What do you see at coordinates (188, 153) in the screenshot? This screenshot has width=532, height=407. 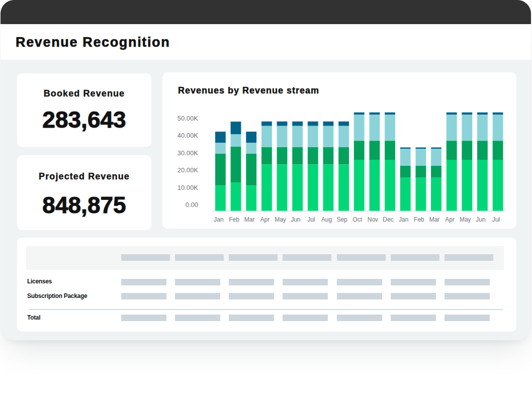 I see `svg-text: 30.00K` at bounding box center [188, 153].